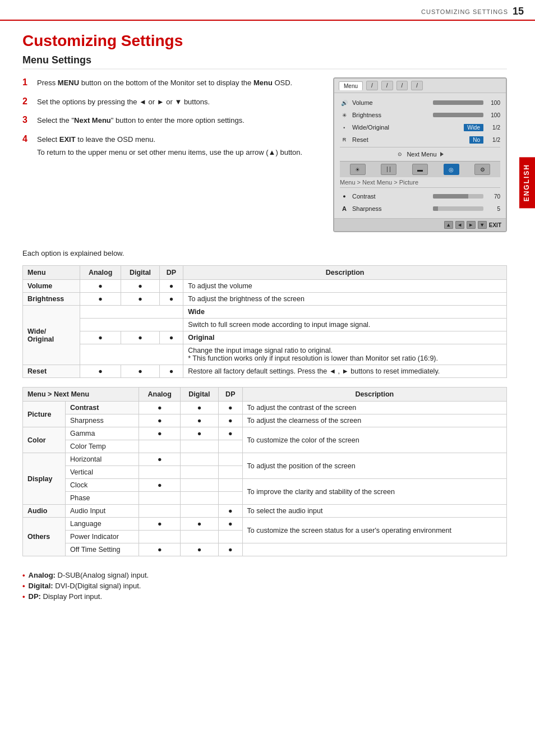 The image size is (535, 756). Describe the element at coordinates (199, 460) in the screenshot. I see `horiz-digital` at that location.